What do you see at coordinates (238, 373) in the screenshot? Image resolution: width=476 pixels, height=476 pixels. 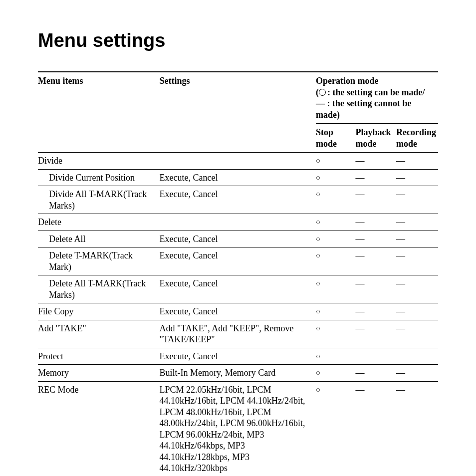 I see `table-row: MemoryBuilt-In Memory, Memory Card○——` at bounding box center [238, 373].